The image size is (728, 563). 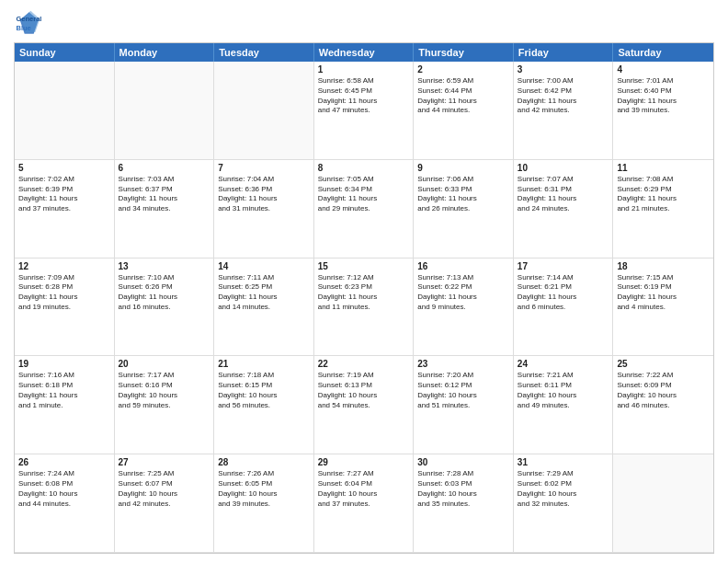 What do you see at coordinates (463, 364) in the screenshot?
I see `day-number: 23` at bounding box center [463, 364].